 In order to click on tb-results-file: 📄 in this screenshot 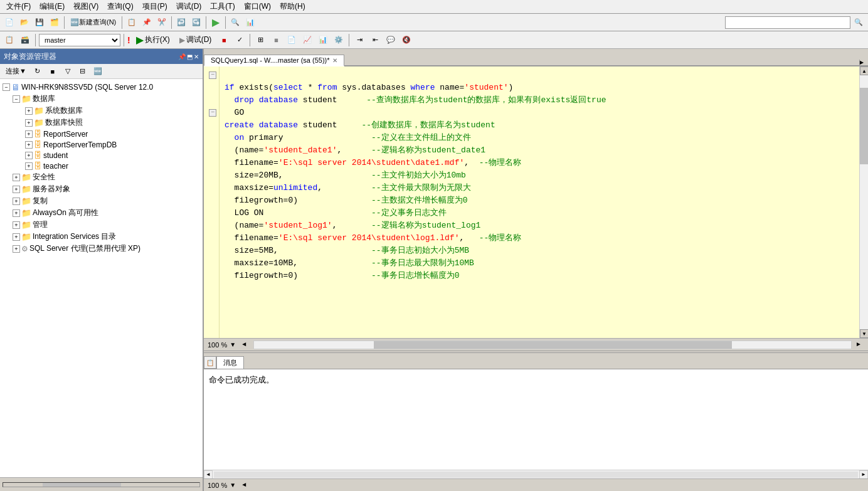, I will do `click(292, 40)`.